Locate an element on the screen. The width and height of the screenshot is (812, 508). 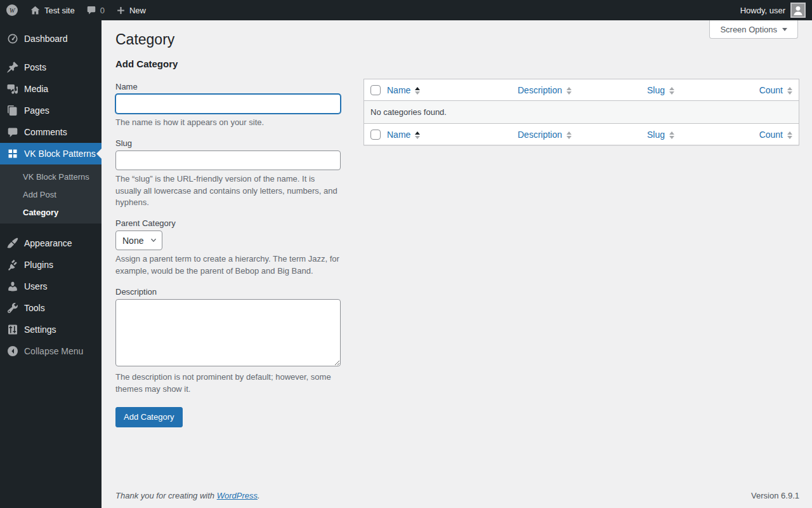
slug-help-text: The “slug” is the URL-friendly version o… is located at coordinates (228, 192).